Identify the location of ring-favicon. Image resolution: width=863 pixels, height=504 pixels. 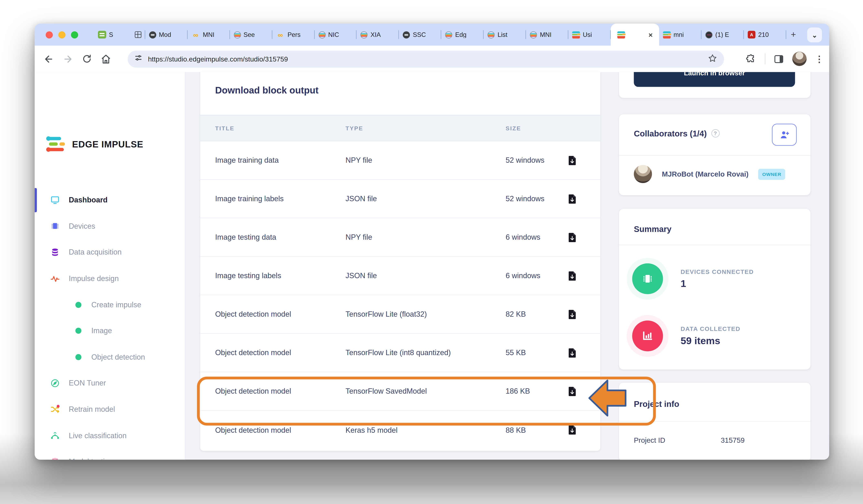
(364, 35).